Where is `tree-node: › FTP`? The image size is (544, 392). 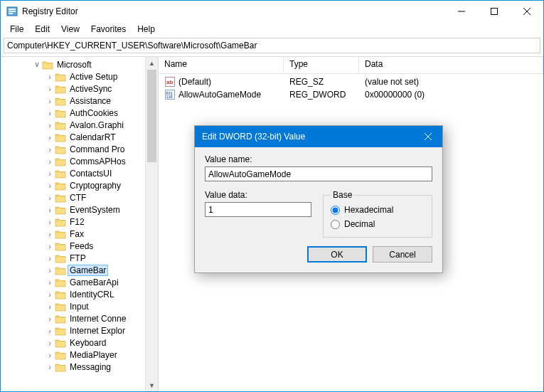 tree-node: › FTP is located at coordinates (81, 258).